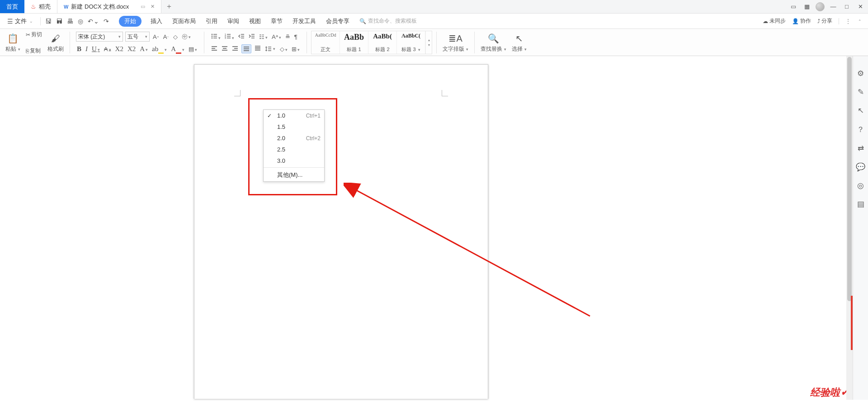 Image resolution: width=868 pixels, height=402 pixels. Describe the element at coordinates (91, 37) in the screenshot. I see `font-name-value: 宋体 (正文)` at that location.